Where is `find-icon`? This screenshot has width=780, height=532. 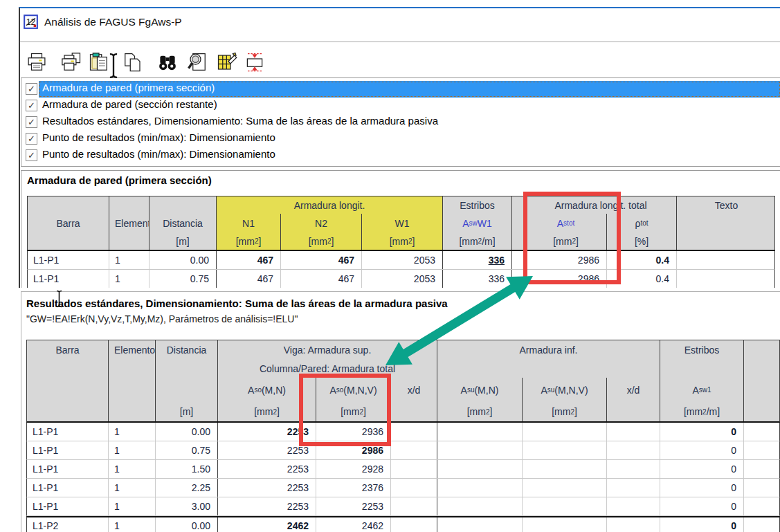 find-icon is located at coordinates (167, 62).